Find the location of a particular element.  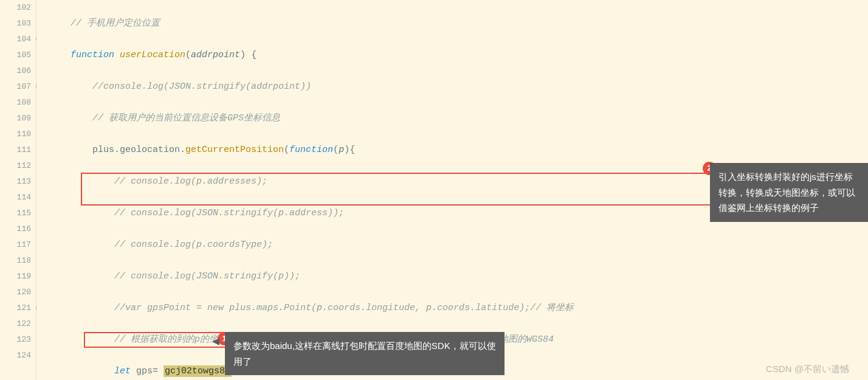

line-number: 124 is located at coordinates (16, 356).